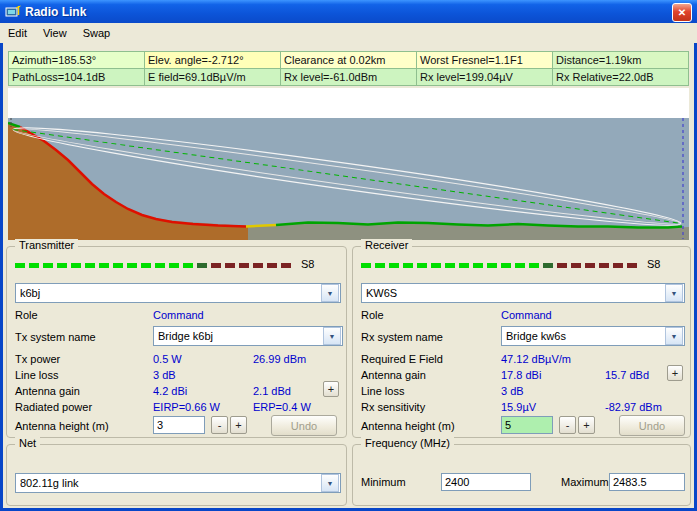 This screenshot has height=511, width=697. What do you see at coordinates (527, 425) in the screenshot?
I see `rx-antenna-height-input` at bounding box center [527, 425].